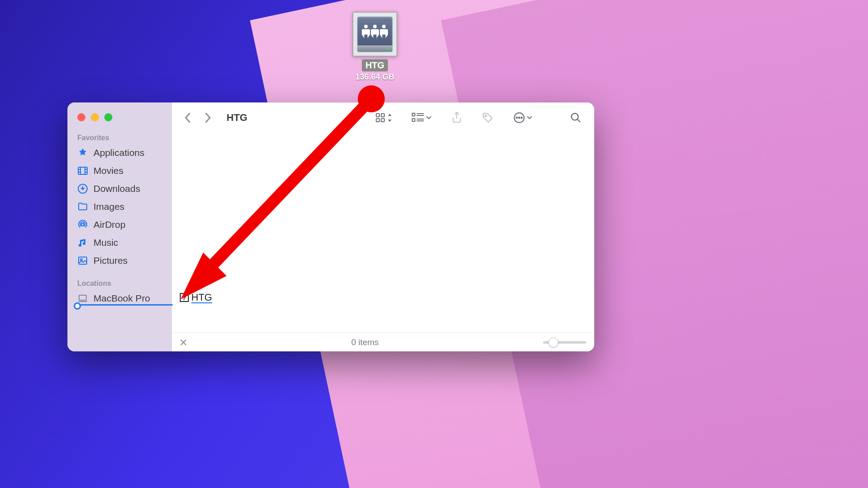 The image size is (868, 488). I want to click on view-icon-button, so click(383, 118).